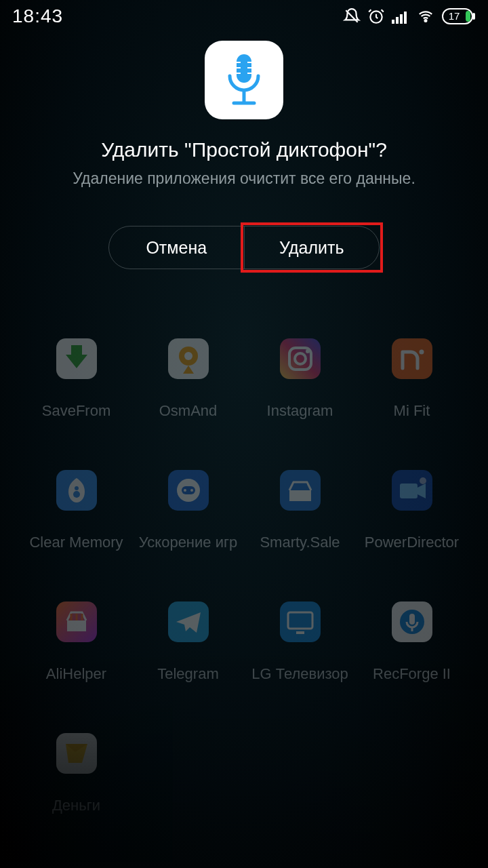  I want to click on app-powerdirector: PowerDirector, so click(412, 511).